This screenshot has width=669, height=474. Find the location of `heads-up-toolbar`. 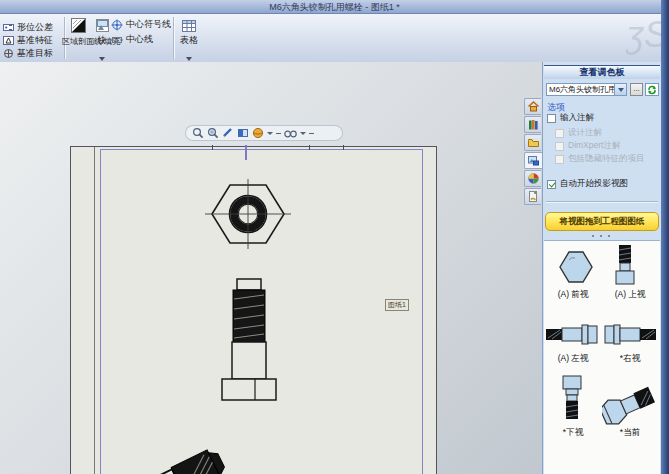

heads-up-toolbar is located at coordinates (264, 133).